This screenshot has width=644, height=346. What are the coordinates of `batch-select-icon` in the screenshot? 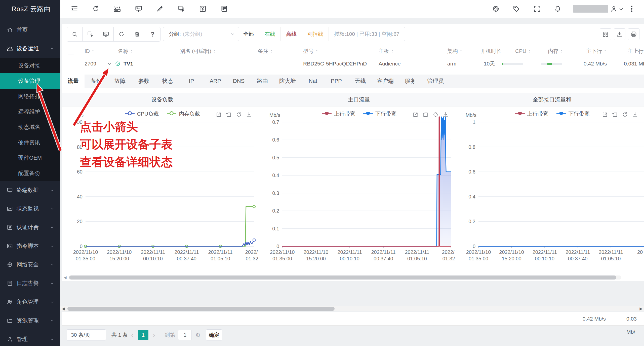 It's located at (181, 9).